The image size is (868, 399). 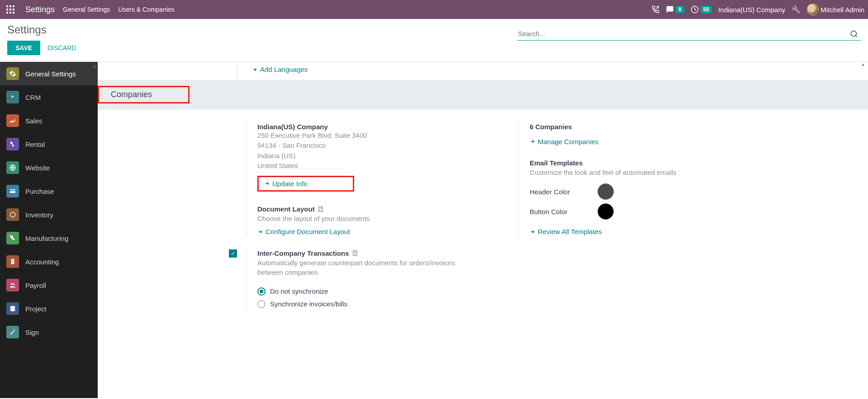 I want to click on globe-icon, so click(x=13, y=168).